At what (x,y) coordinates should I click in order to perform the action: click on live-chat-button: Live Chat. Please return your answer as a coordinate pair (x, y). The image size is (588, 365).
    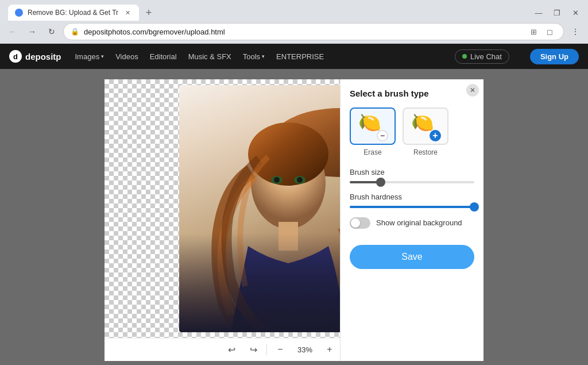
    Looking at the image, I should click on (482, 56).